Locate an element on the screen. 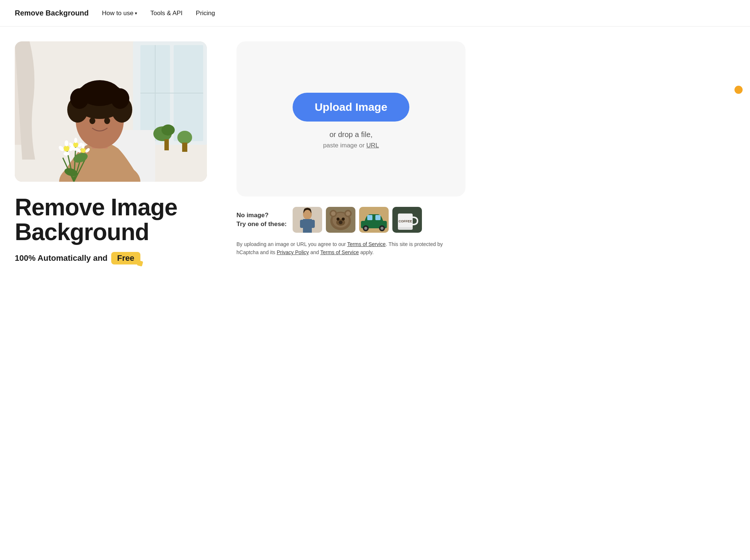  sample-image-woman is located at coordinates (307, 220).